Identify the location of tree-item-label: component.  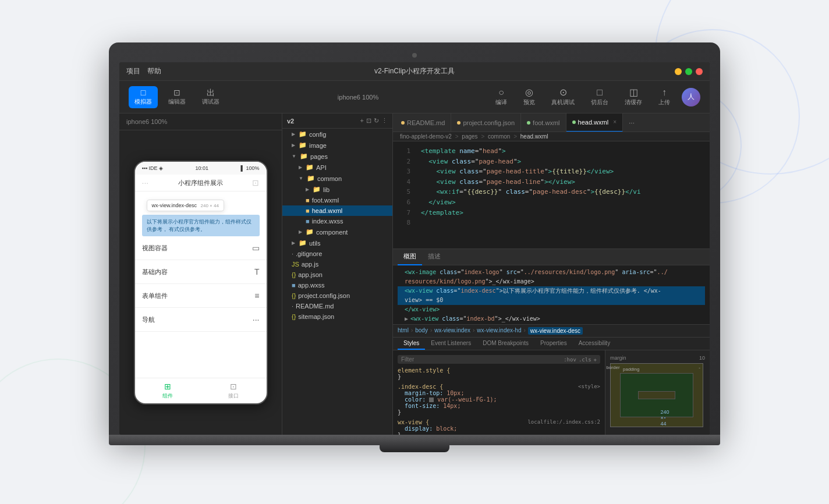
(332, 232).